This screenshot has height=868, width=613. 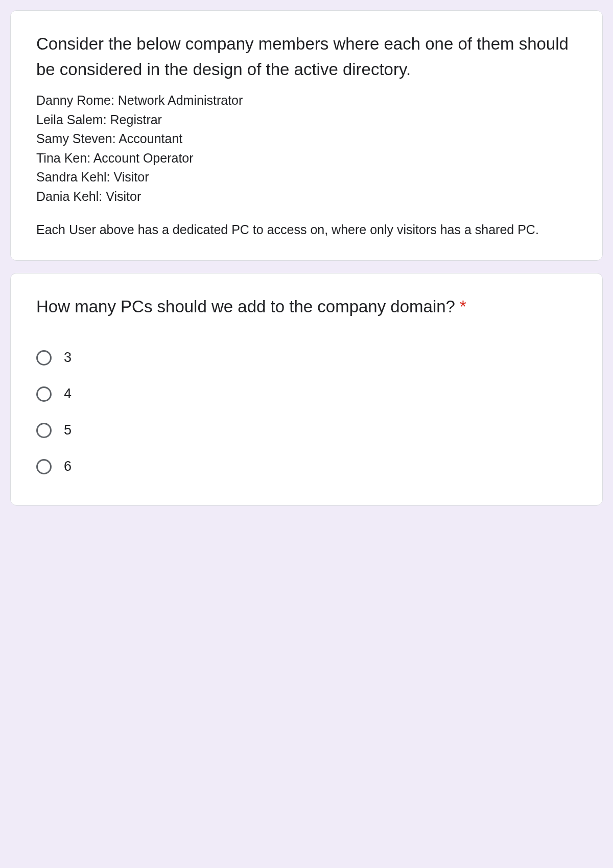 I want to click on member-item: Sandra Kehl: Visitor, so click(x=306, y=177).